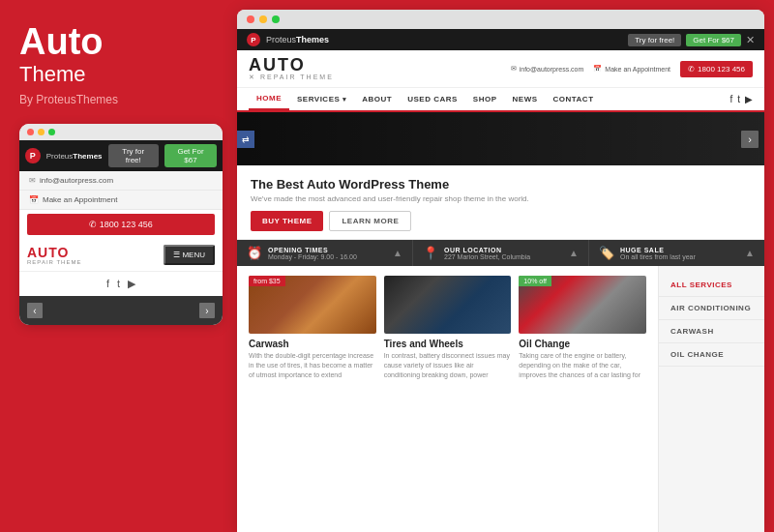 The image size is (774, 532). Describe the element at coordinates (254, 253) in the screenshot. I see `clock-icon: ⏰` at that location.